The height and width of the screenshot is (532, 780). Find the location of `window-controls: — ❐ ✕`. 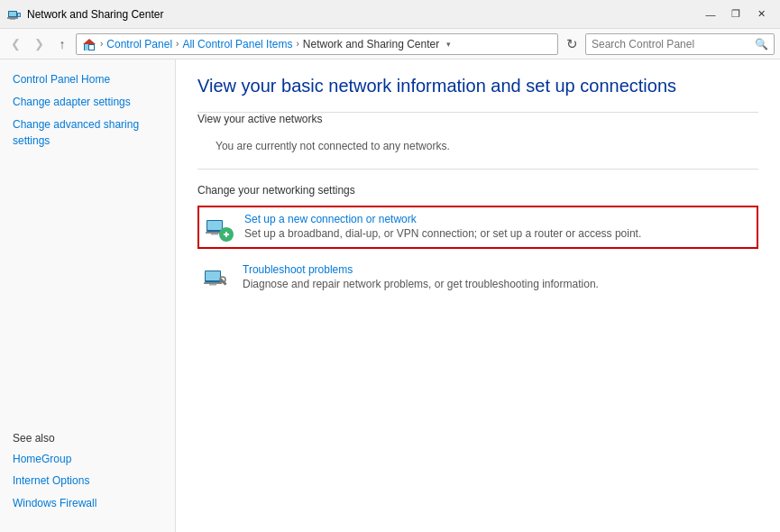

window-controls: — ❐ ✕ is located at coordinates (736, 14).